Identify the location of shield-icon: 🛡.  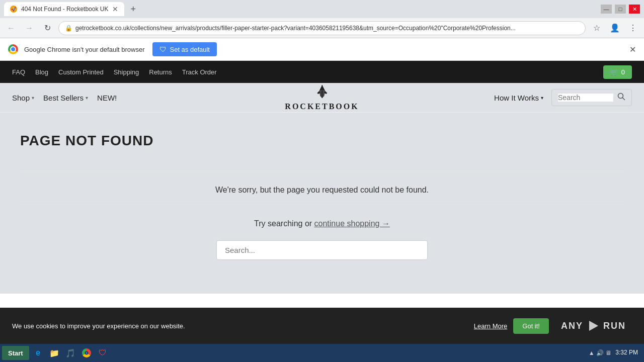
(163, 49).